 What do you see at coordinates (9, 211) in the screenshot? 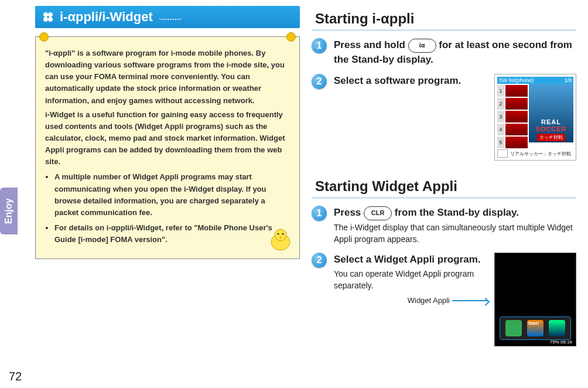
I see `side-tab-enjoy: Enjoy` at bounding box center [9, 211].